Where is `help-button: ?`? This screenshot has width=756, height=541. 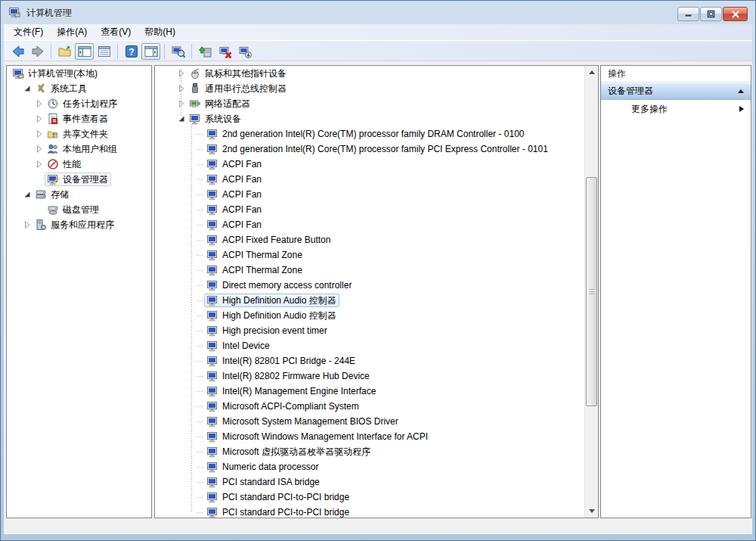 help-button: ? is located at coordinates (132, 51).